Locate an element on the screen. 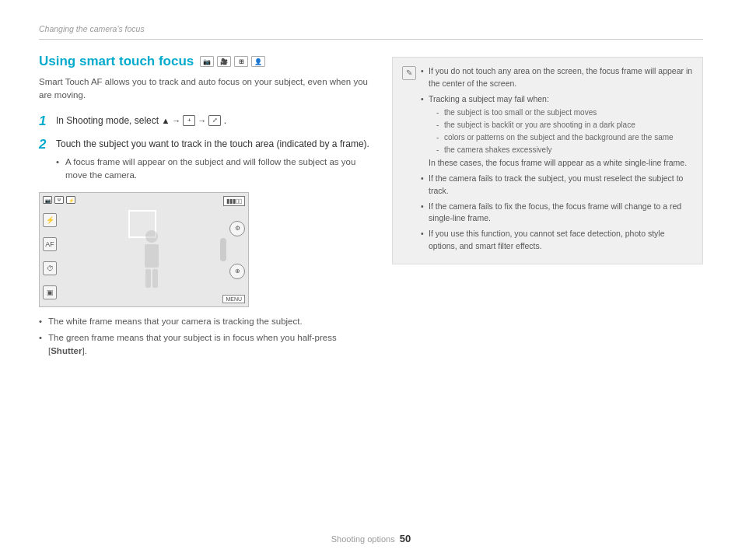 The image size is (742, 560). step-2-content: Touch the subject you want to track in t… is located at coordinates (215, 161).